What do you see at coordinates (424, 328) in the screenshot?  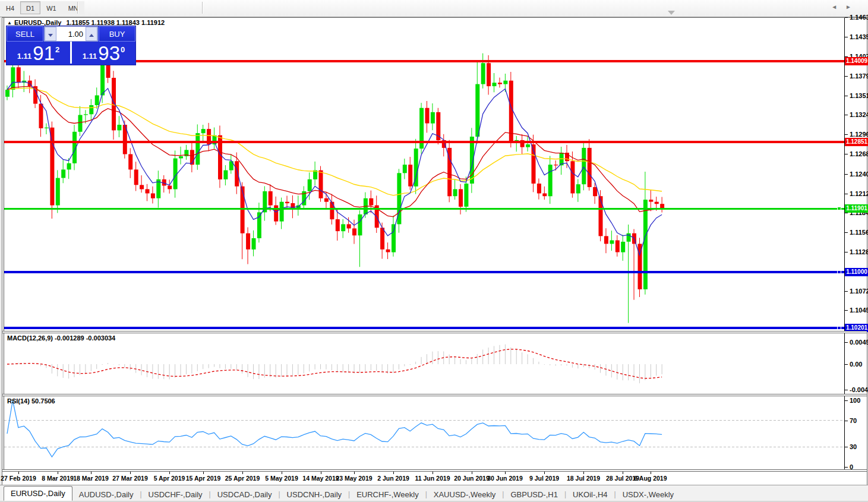 I see `horizontal-line-1.10201` at bounding box center [424, 328].